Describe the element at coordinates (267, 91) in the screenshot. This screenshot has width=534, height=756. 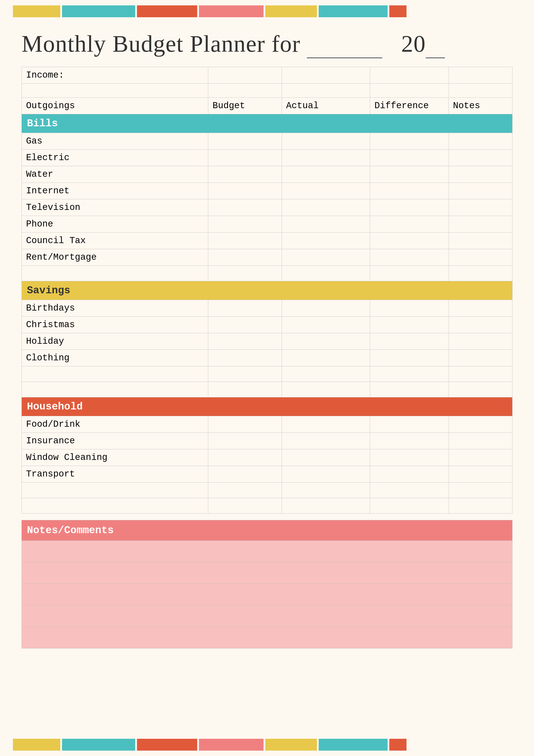
I see `income-empty-row` at that location.